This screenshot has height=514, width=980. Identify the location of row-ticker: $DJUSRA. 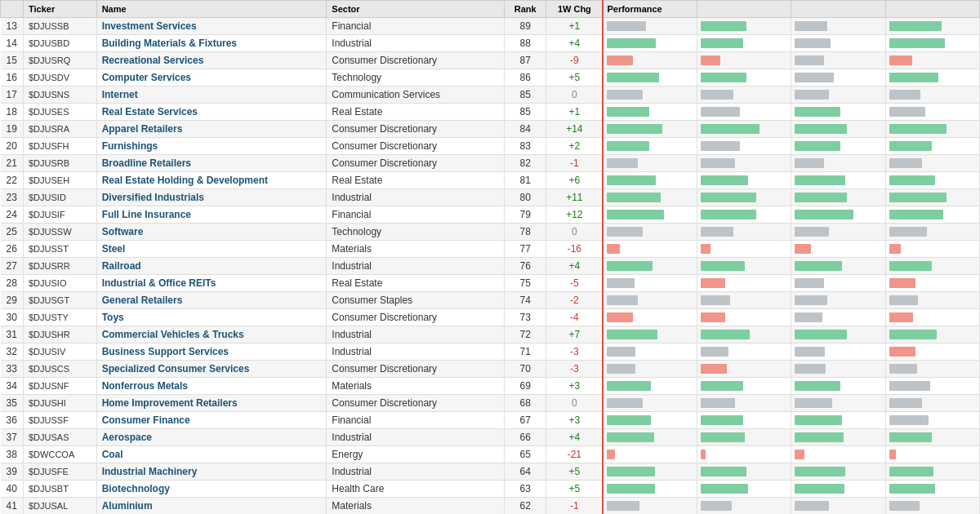
(60, 129).